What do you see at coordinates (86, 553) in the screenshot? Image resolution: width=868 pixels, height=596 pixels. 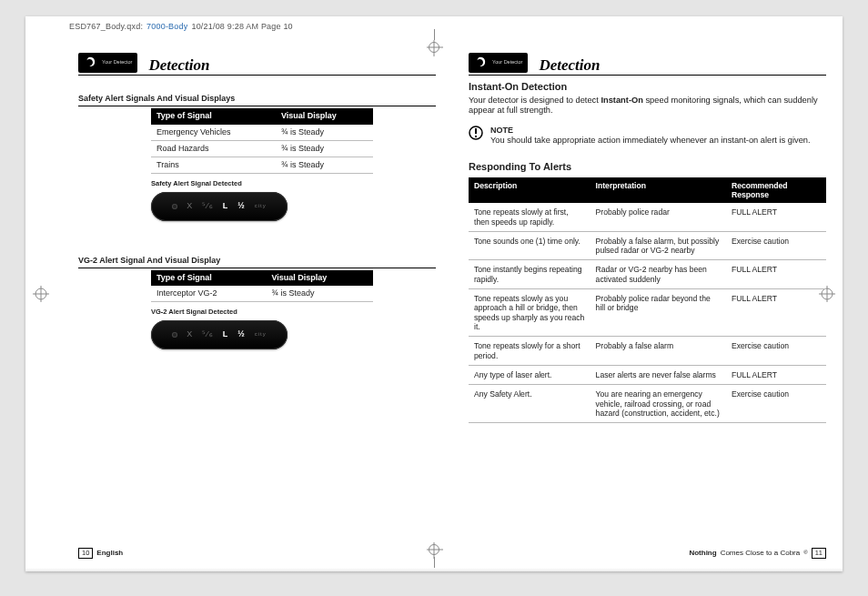 I see `page-number: 10` at bounding box center [86, 553].